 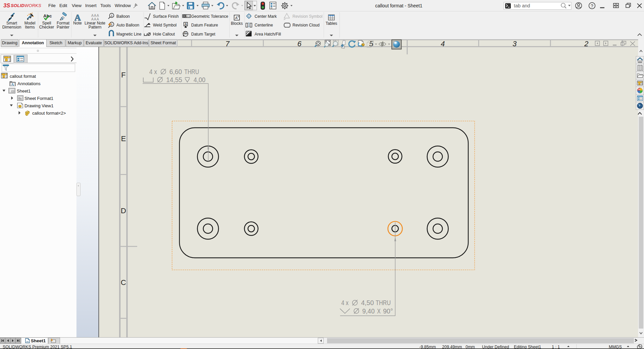 I want to click on svg-text: E, so click(x=123, y=139).